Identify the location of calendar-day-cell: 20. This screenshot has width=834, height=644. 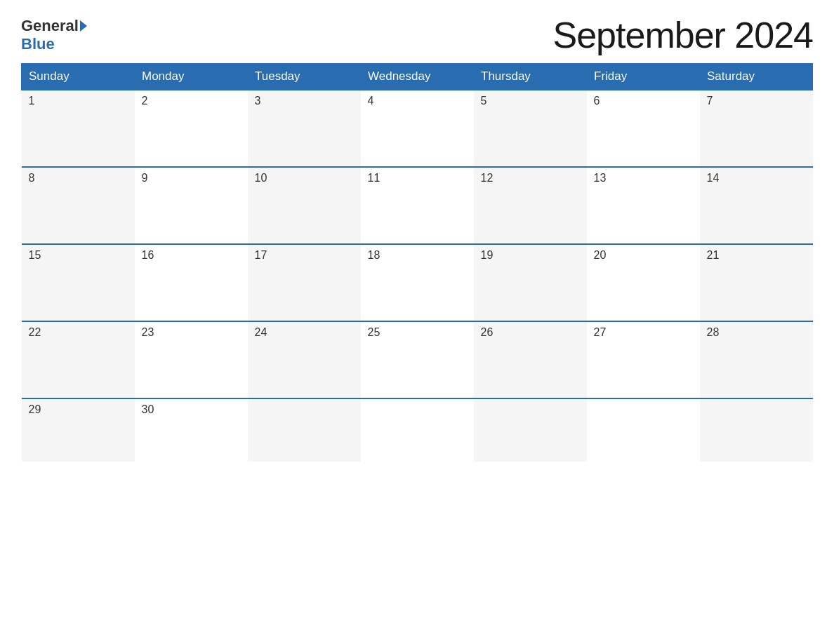
(643, 283).